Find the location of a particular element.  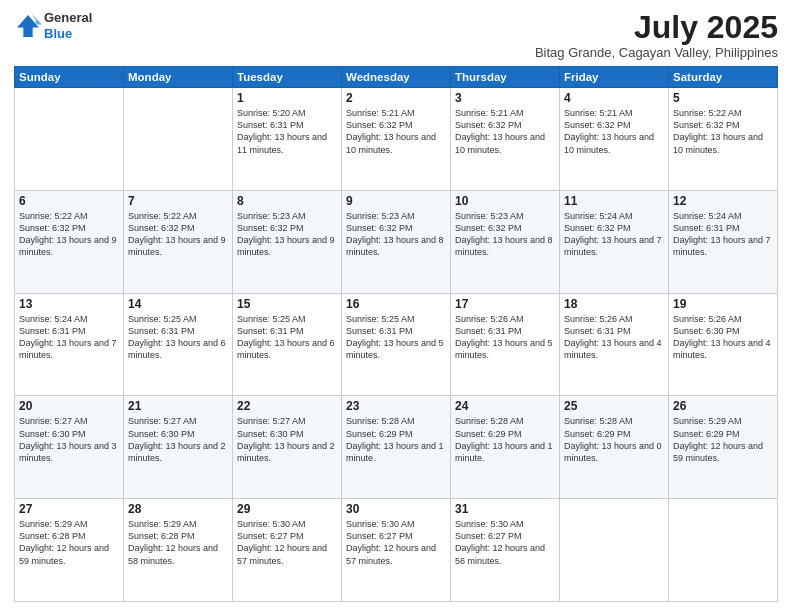

day-number: 21 is located at coordinates (178, 406).